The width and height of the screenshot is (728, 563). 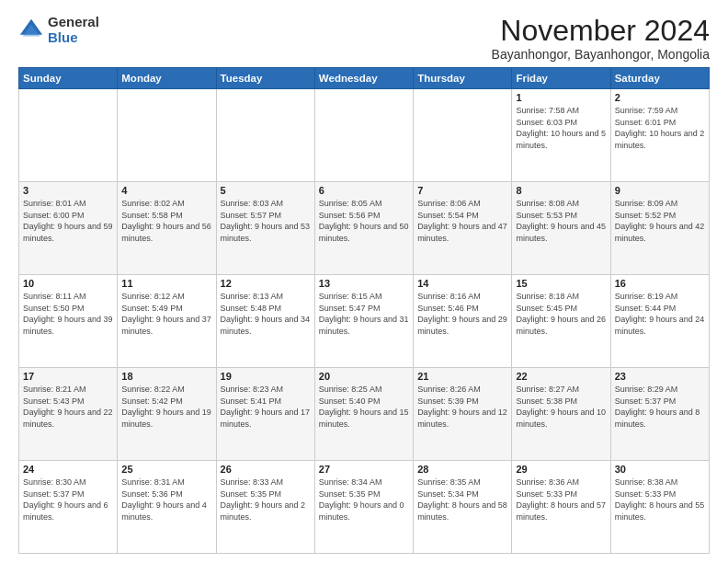 I want to click on day-info: Sunrise: 8:29 AM Sunset: 5:37 PM Dayligh…, so click(x=660, y=407).